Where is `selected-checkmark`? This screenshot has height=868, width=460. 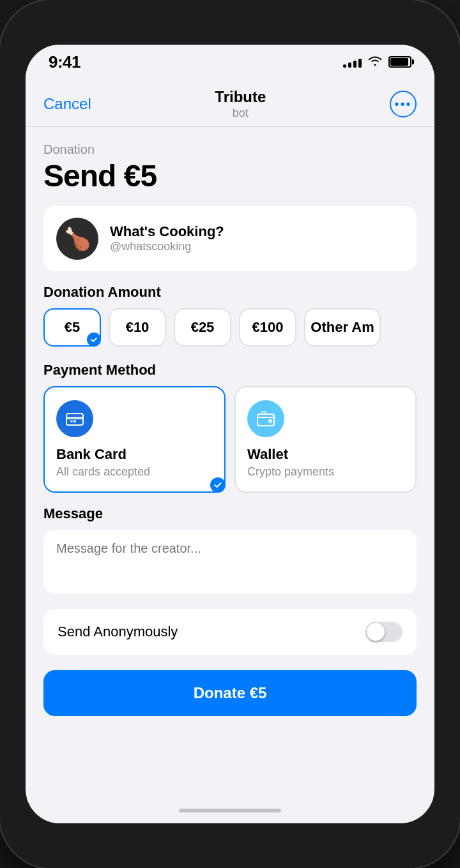 selected-checkmark is located at coordinates (94, 340).